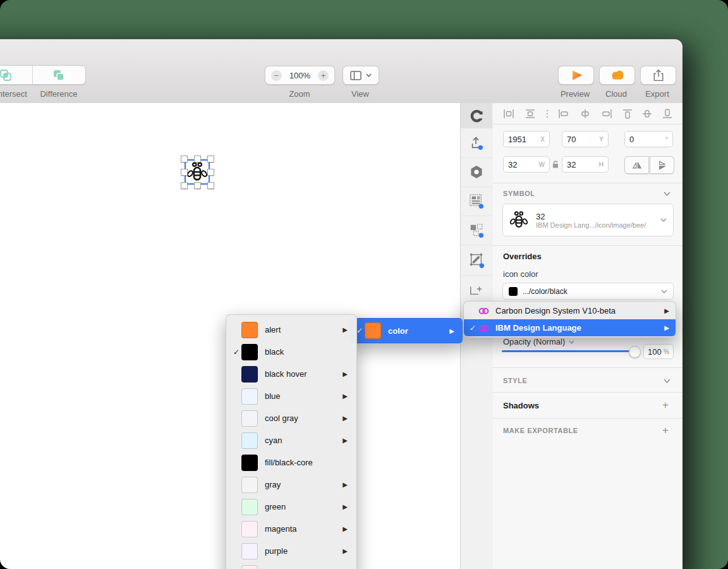  I want to click on carbon-plugin-tab, so click(476, 116).